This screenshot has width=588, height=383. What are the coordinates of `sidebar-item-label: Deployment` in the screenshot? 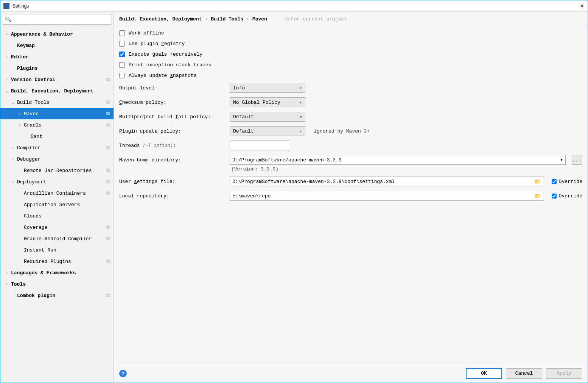 It's located at (31, 182).